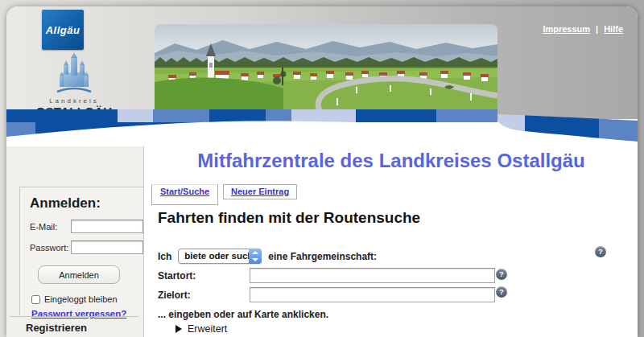 The width and height of the screenshot is (644, 337). Describe the element at coordinates (174, 295) in the screenshot. I see `zielort-label: Zielort:` at that location.